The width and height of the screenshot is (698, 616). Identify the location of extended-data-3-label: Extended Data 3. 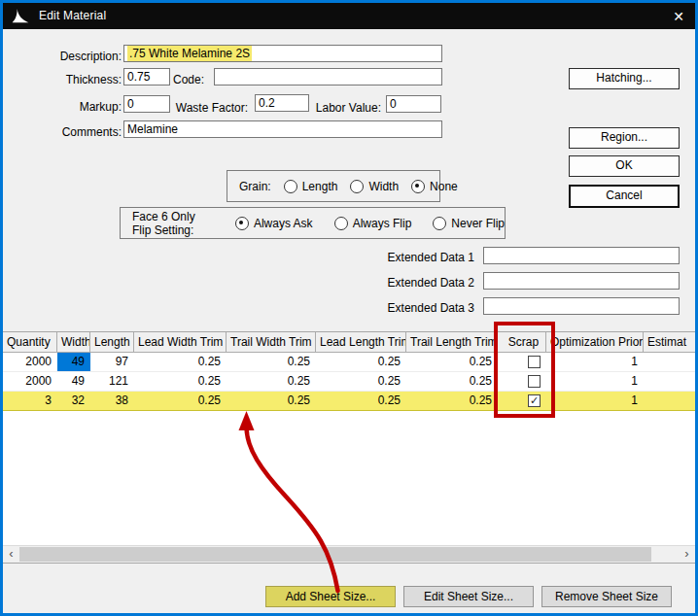
(417, 308).